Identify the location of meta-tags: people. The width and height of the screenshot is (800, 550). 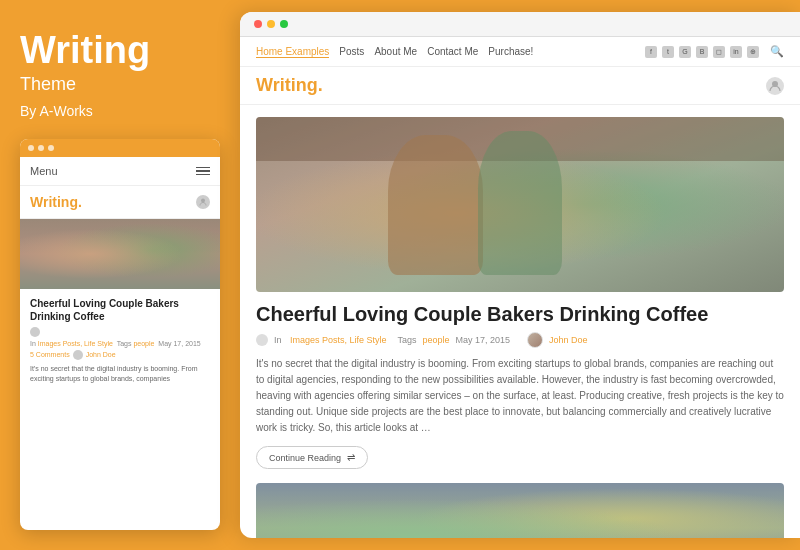
(436, 340).